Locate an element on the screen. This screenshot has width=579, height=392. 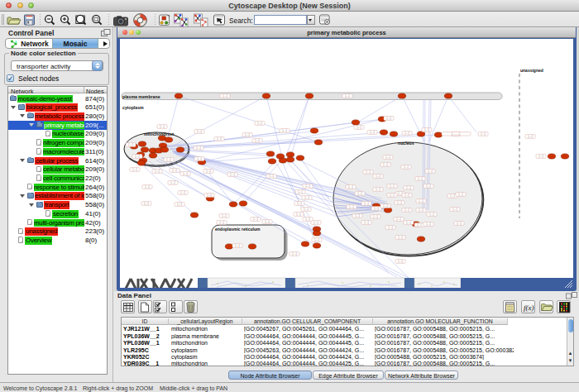
svg-text: mitochondrion is located at coordinates (159, 134).